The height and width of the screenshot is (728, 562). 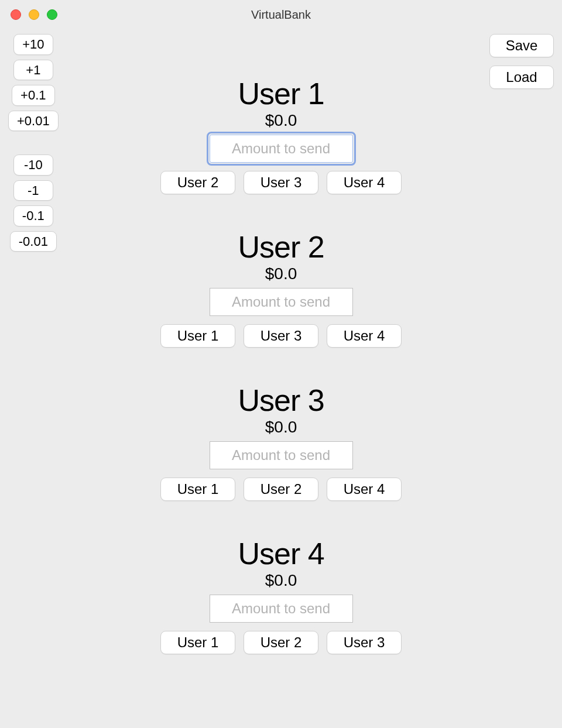 I want to click on send-buttons: User 1 User 3 User 4, so click(x=281, y=336).